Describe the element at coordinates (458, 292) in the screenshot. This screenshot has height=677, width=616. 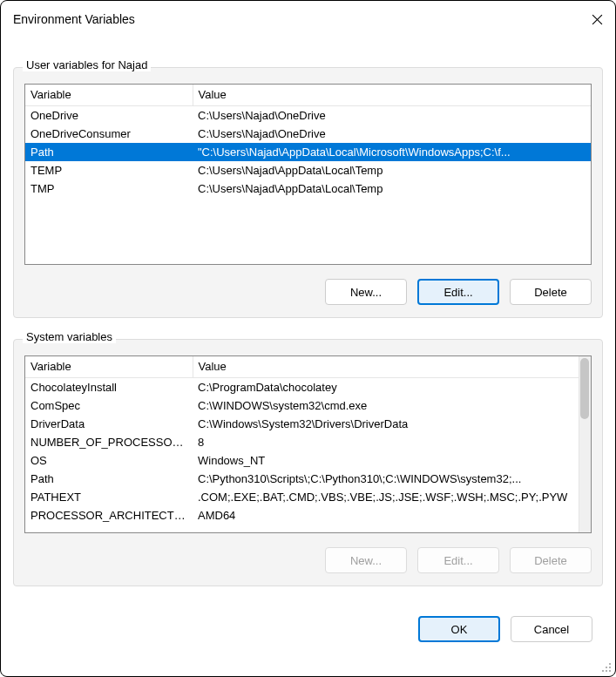
I see `user-edit-button: Edit...` at that location.